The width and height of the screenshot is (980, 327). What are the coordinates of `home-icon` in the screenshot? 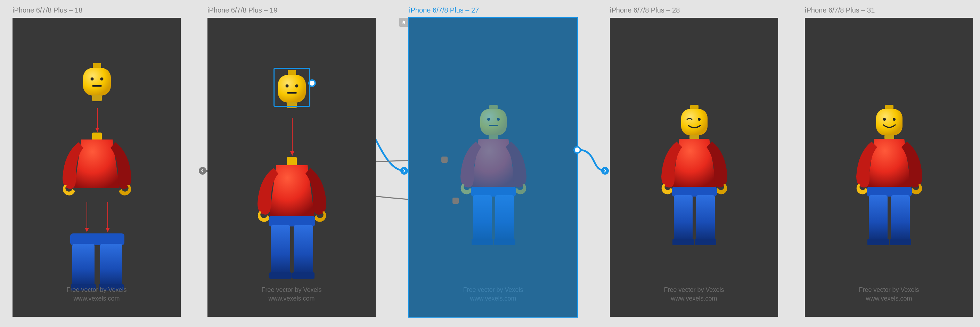 It's located at (404, 22).